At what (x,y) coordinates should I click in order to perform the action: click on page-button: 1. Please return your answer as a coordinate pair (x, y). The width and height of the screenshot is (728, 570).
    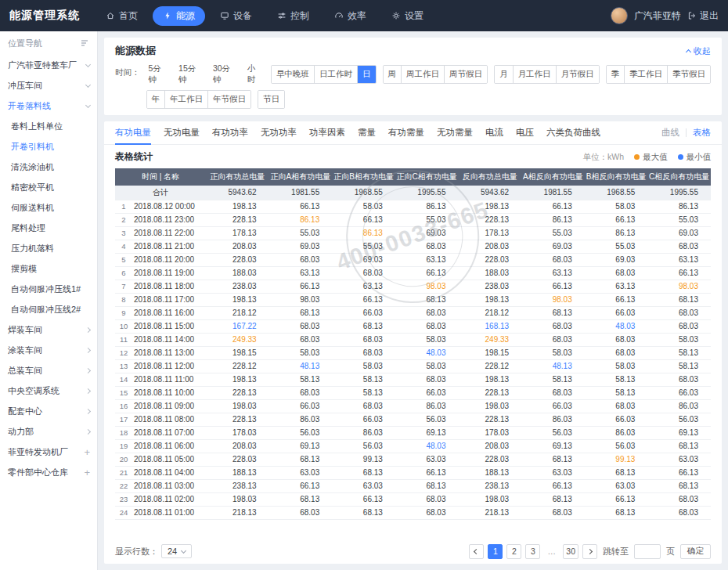
    Looking at the image, I should click on (495, 551).